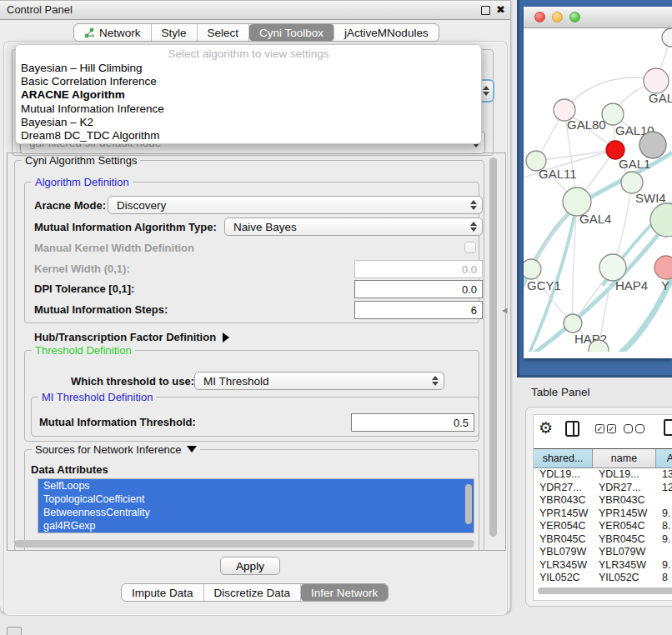 This screenshot has width=672, height=635. Describe the element at coordinates (257, 32) in the screenshot. I see `control-panel-tabs: Network Style Select Cyni Toolbox jActiv…` at that location.